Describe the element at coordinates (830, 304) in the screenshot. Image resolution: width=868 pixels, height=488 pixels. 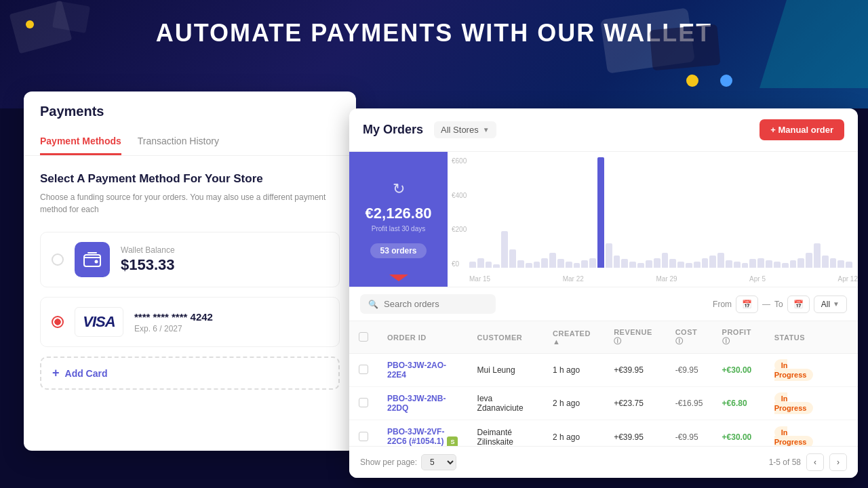
I see `all-filter-select: All ▼` at that location.